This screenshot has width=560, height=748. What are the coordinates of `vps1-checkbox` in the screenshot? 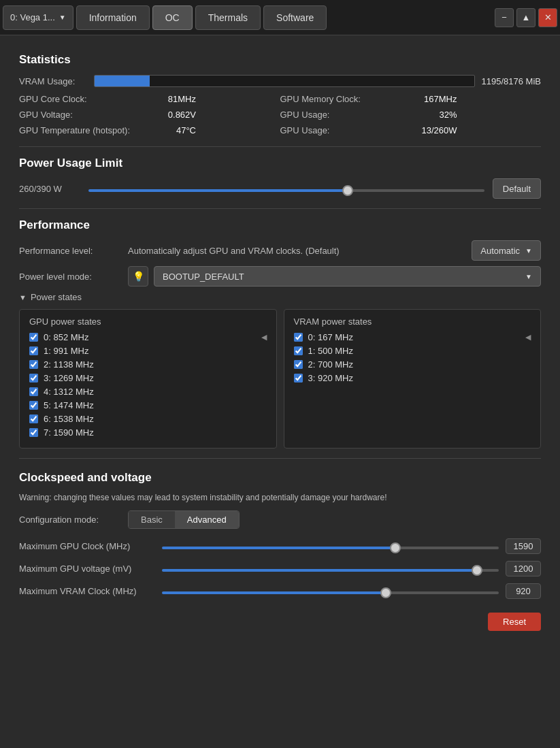 It's located at (298, 351).